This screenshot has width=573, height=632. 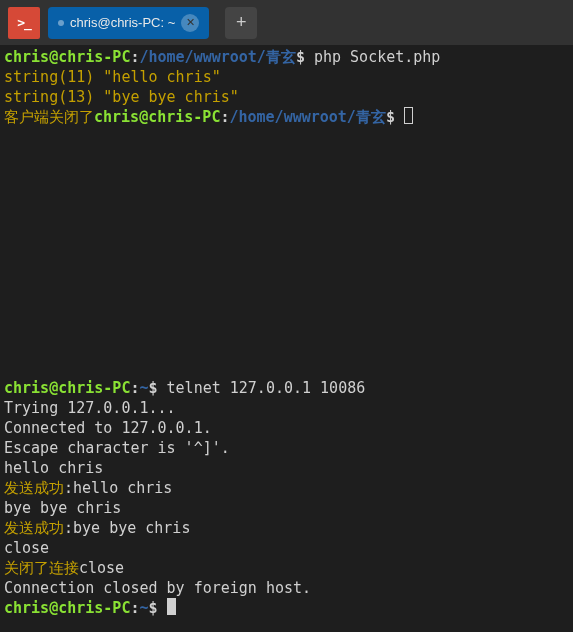 I want to click on terminal-app-icon: >_, so click(x=24, y=23).